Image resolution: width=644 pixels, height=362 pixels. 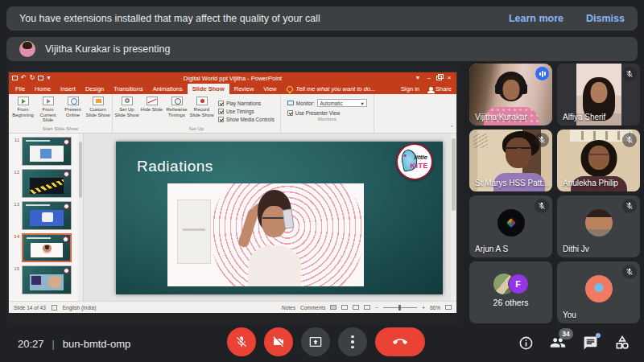 I want to click on custom-slide-show-button: Custom Slide Show, so click(x=98, y=107).